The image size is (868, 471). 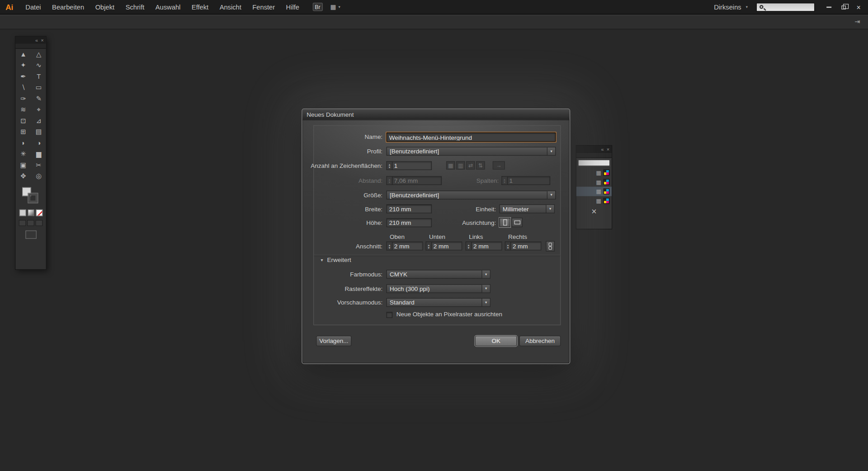 What do you see at coordinates (68, 7) in the screenshot?
I see `menu-bearbeiten: Bearbeiten` at bounding box center [68, 7].